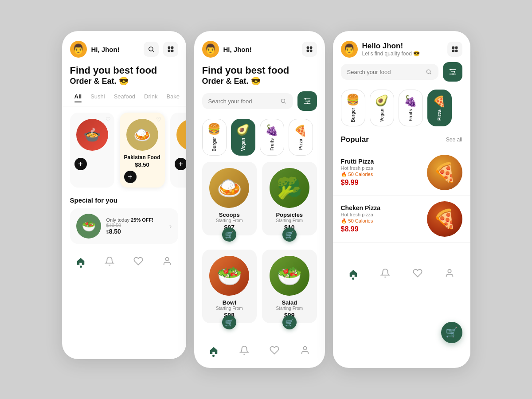  What do you see at coordinates (405, 54) in the screenshot?
I see `greeting-sub-3: Let's find quality food 😎` at bounding box center [405, 54].